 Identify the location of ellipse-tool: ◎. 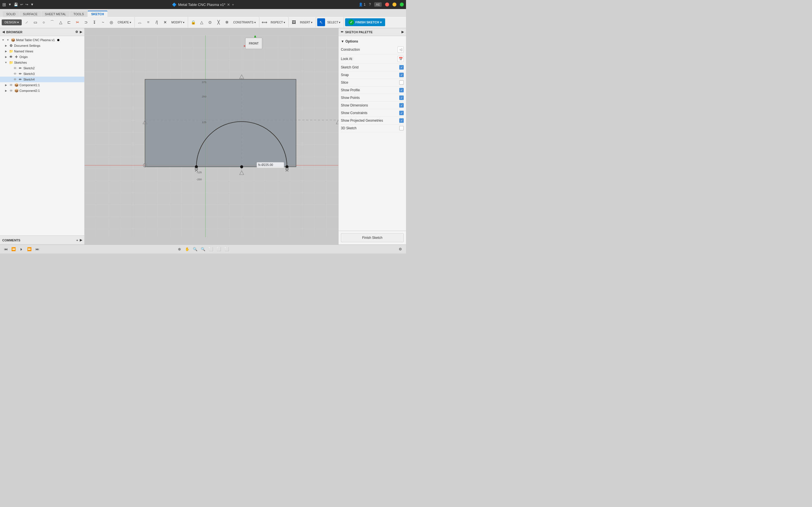
(111, 22).